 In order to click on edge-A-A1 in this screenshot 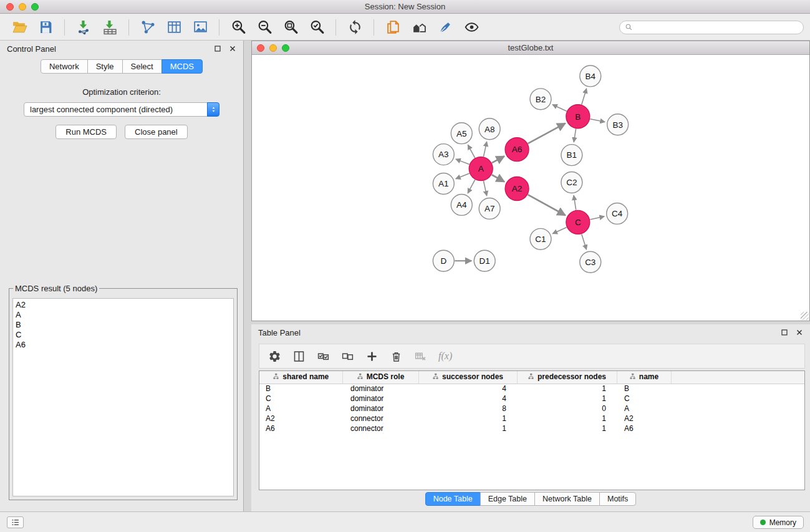, I will do `click(463, 176)`.